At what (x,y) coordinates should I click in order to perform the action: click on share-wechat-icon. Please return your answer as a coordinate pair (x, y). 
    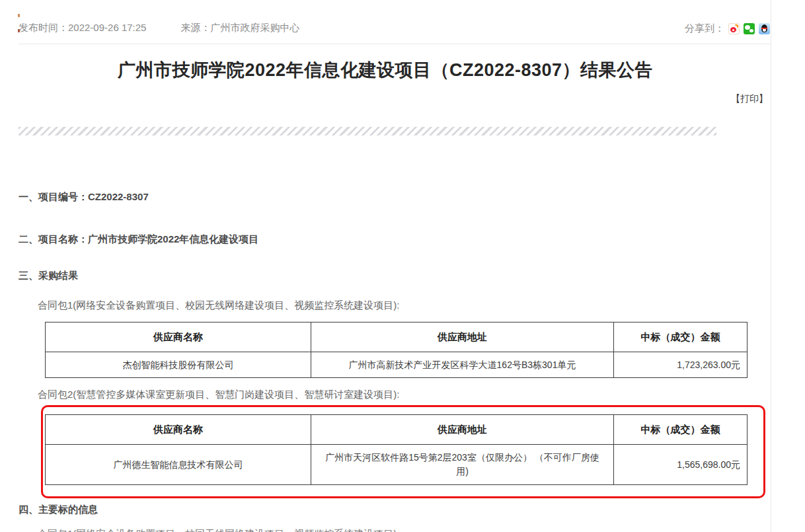
    Looking at the image, I should click on (749, 29).